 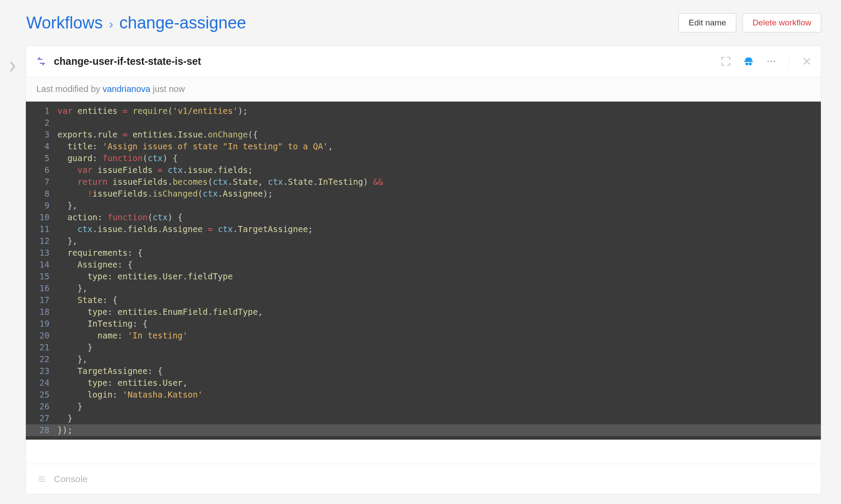 I want to click on modified-user-link: vandrianova, so click(x=126, y=89).